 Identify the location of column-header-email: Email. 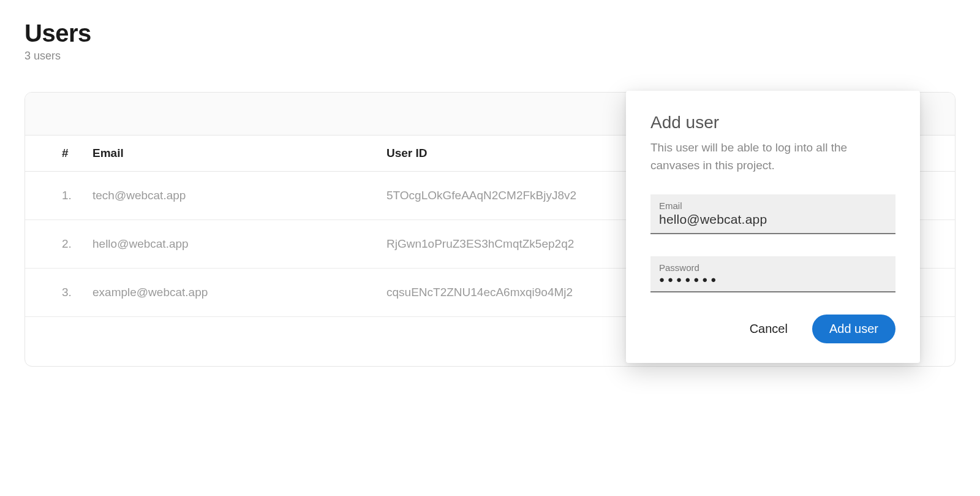
(239, 153).